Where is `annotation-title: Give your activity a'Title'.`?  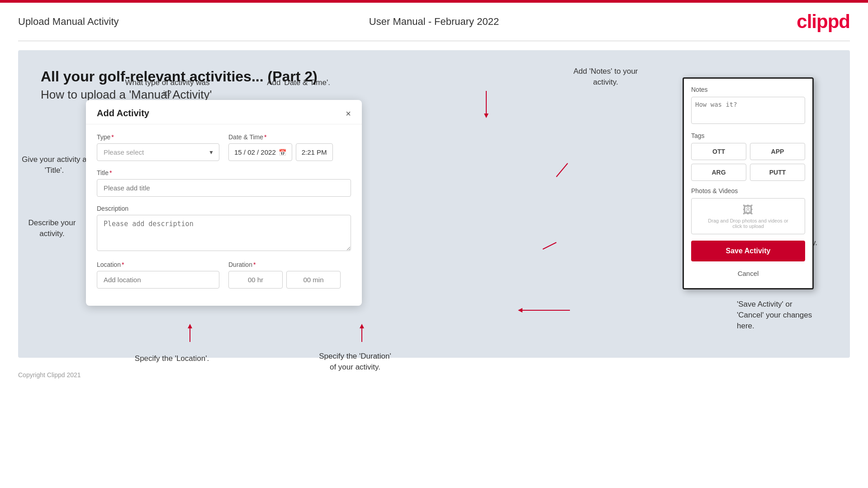 annotation-title: Give your activity a'Title'. is located at coordinates (54, 165).